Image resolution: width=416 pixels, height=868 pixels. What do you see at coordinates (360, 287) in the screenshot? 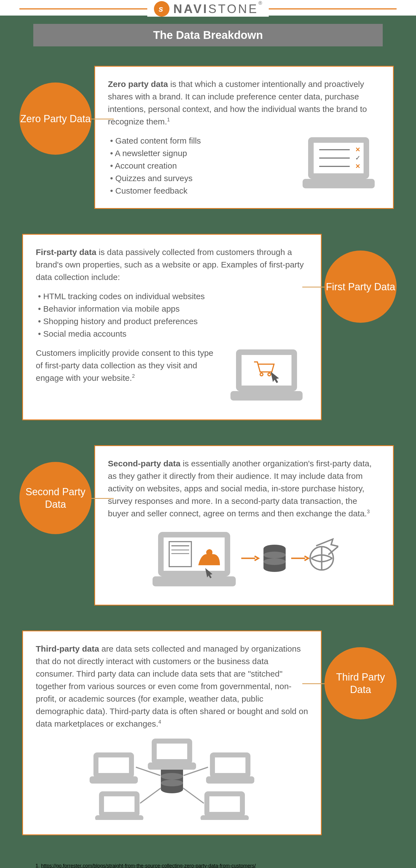
I see `badge-label: First Party Data` at bounding box center [360, 287].